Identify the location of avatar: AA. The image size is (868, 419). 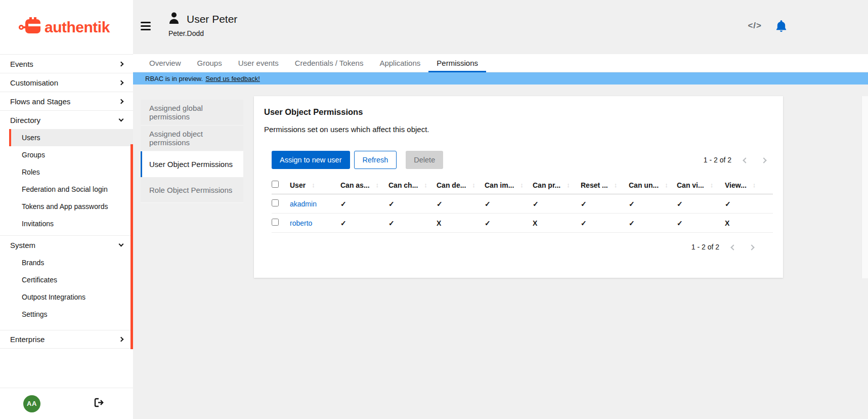
(32, 404).